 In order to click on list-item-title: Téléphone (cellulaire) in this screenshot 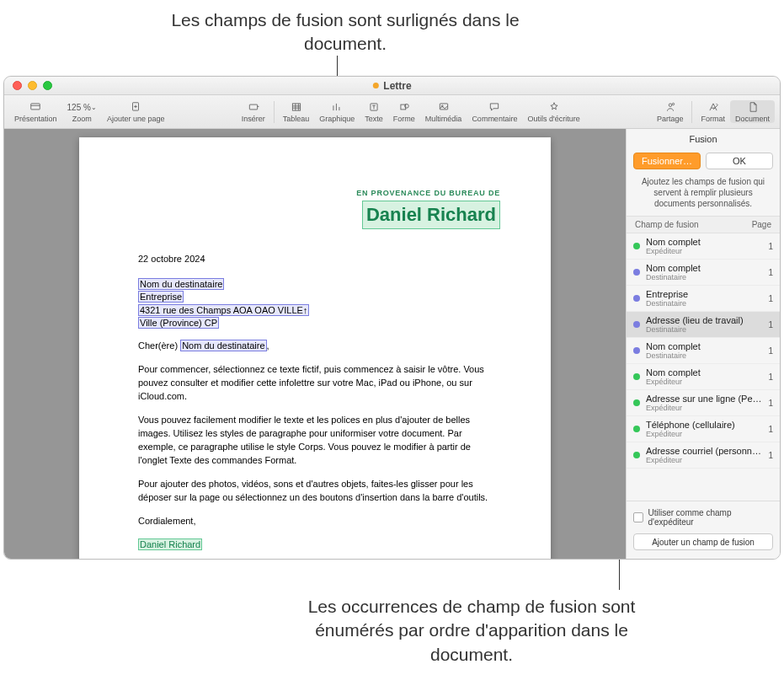, I will do `click(704, 425)`.